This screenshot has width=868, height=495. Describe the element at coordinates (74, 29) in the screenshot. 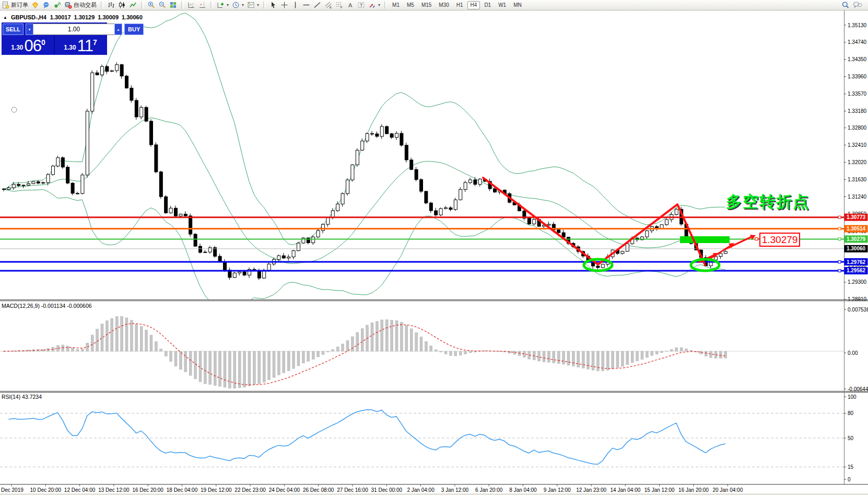

I see `volume-spinner: ▼ ▲` at that location.